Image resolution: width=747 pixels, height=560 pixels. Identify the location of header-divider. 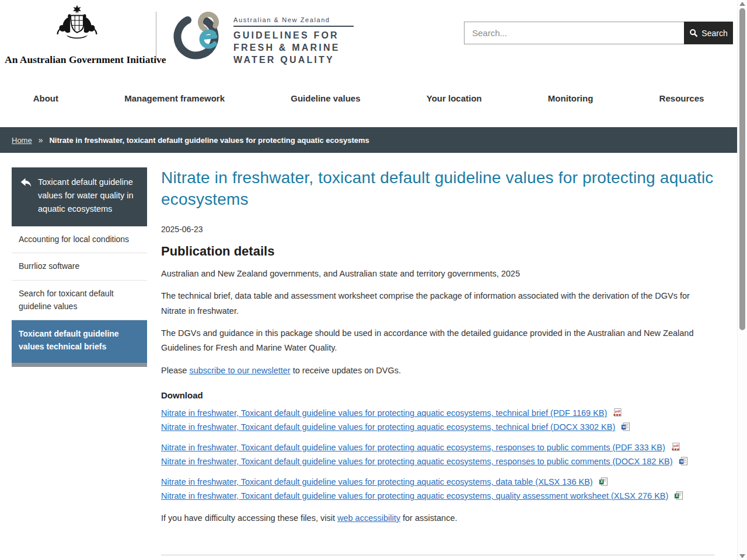
(156, 36).